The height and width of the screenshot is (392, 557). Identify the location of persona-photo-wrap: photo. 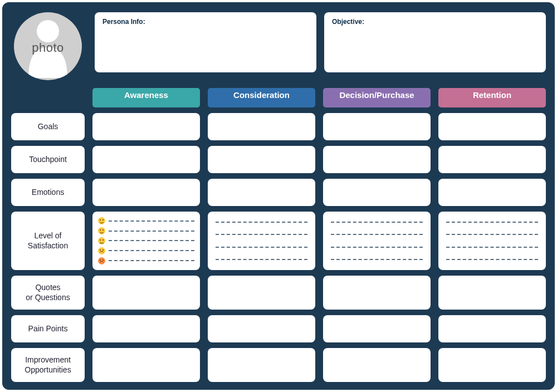
(48, 46).